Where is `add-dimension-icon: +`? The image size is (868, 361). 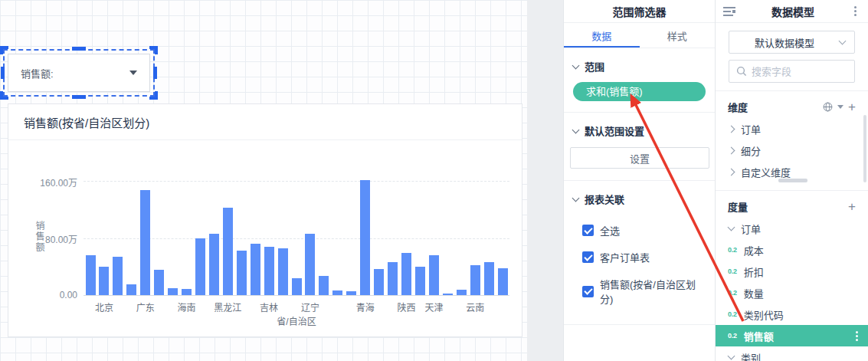
add-dimension-icon: + is located at coordinates (852, 107).